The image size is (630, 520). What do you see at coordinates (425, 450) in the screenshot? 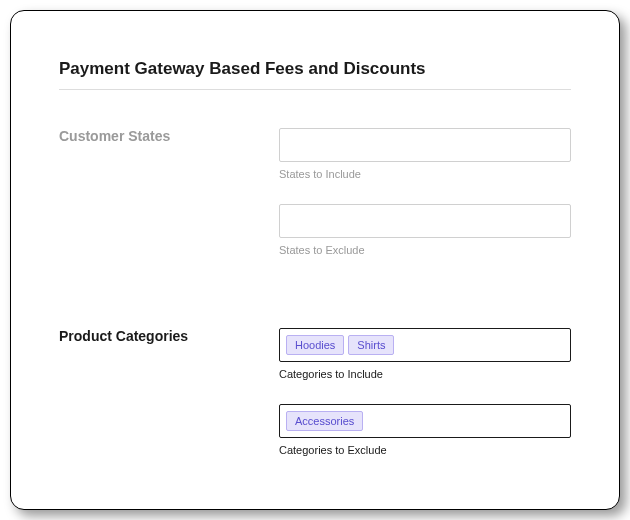
I see `categories-exclude-helper: Categories to Exclude` at bounding box center [425, 450].